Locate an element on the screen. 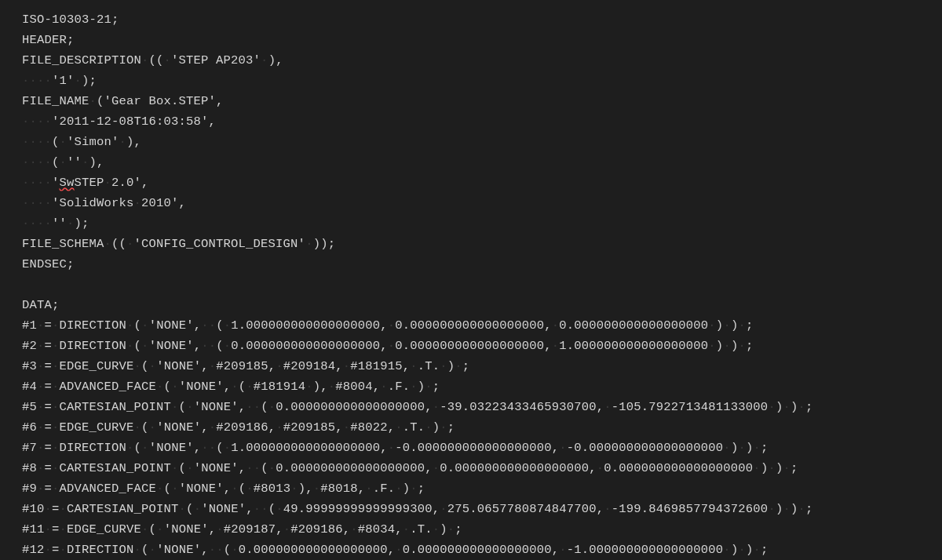  code-line: FILE_DESCRIPTION·((·'STEP AP203'·), is located at coordinates (482, 60).